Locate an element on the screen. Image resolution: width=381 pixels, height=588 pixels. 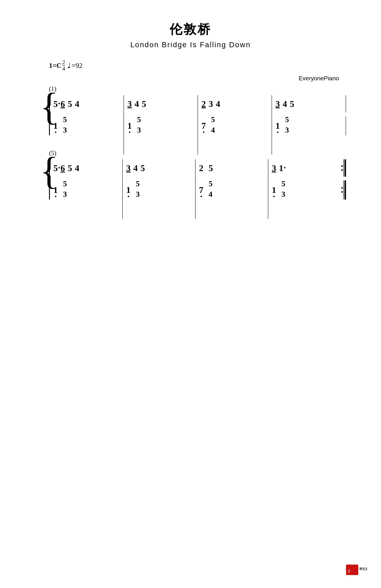
s2-bass-1c: 1 is located at coordinates (274, 190).